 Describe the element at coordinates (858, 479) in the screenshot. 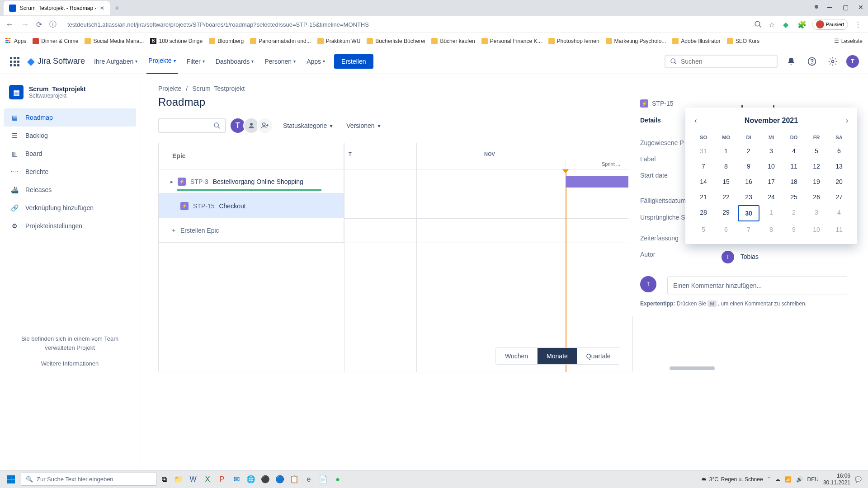

I see `notifications-tray-icon: 💬` at that location.